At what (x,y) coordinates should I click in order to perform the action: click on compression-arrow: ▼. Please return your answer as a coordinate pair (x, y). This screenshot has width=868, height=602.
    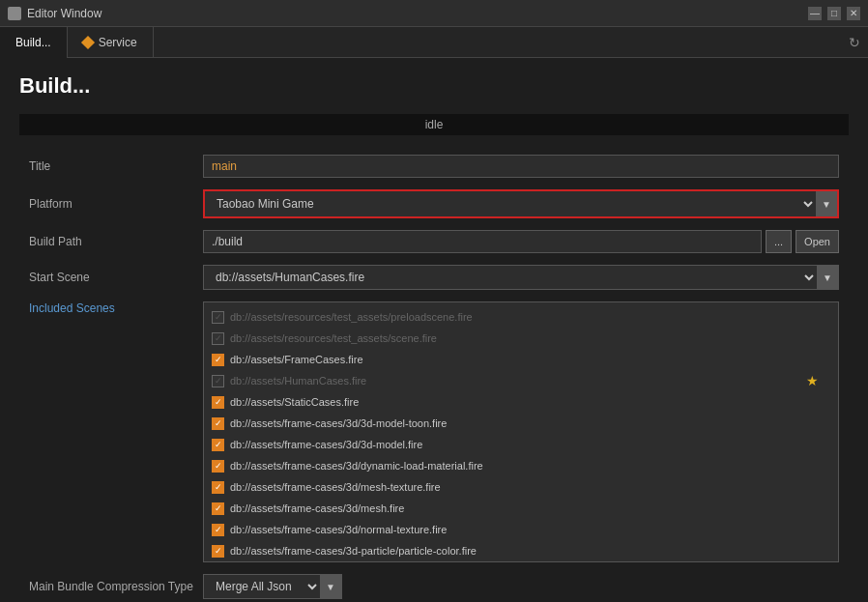
    Looking at the image, I should click on (331, 587).